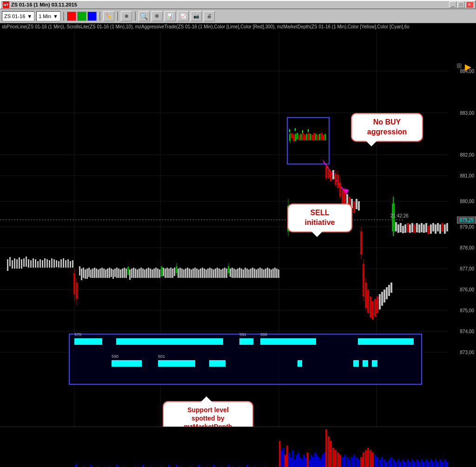  I want to click on color-picker, so click(82, 16).